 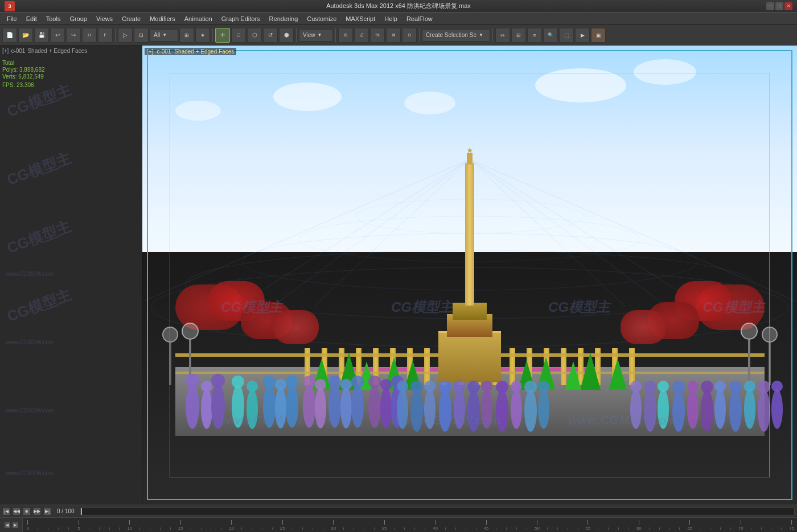 What do you see at coordinates (537, 526) in the screenshot?
I see `ruler-mark-50: 50` at bounding box center [537, 526].